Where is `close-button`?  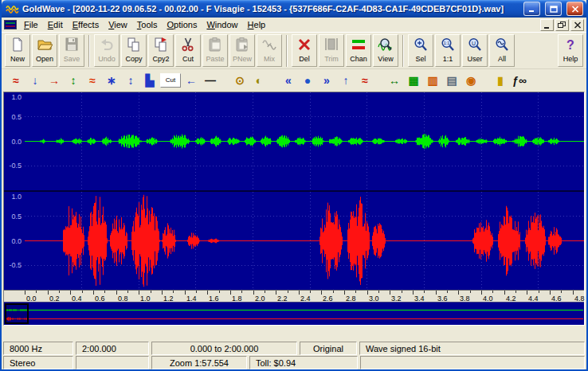
close-button is located at coordinates (575, 9).